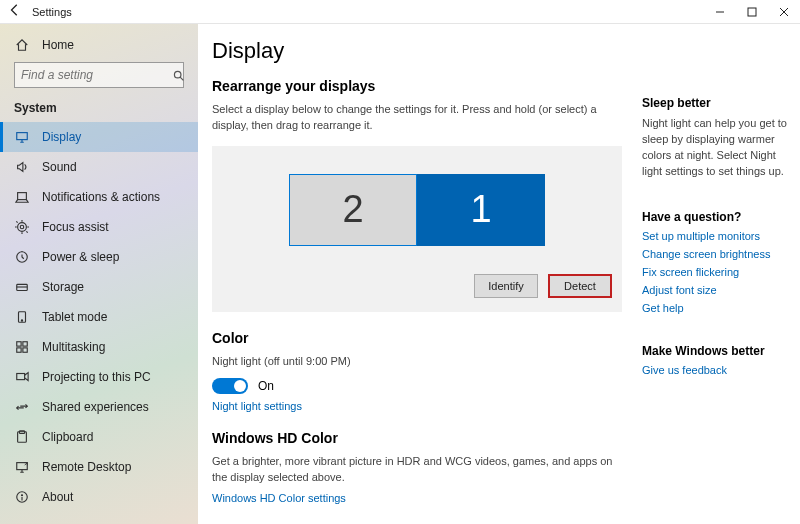  Describe the element at coordinates (99, 45) in the screenshot. I see `sidebar-home: Home` at that location.